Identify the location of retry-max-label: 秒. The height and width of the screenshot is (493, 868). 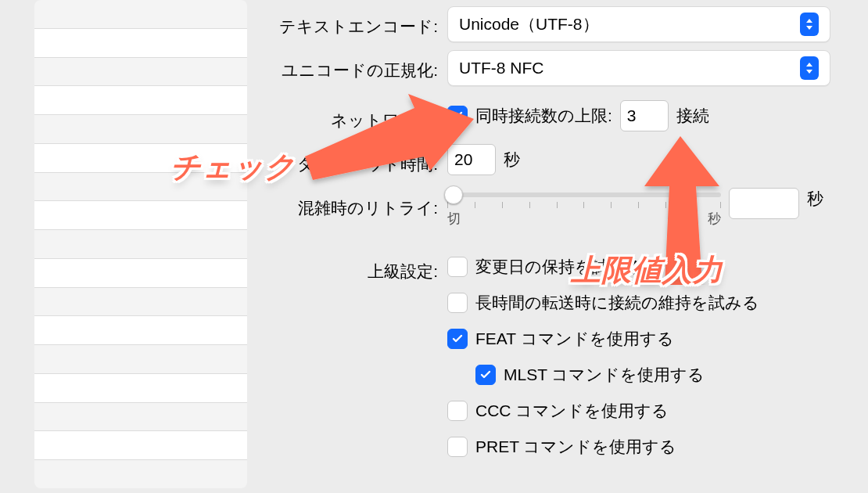
(715, 219).